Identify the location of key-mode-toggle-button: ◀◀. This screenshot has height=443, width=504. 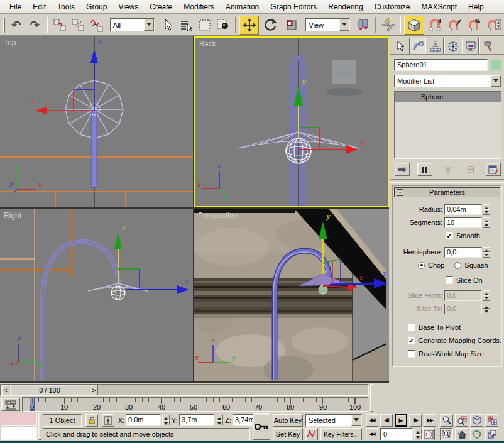
(372, 434).